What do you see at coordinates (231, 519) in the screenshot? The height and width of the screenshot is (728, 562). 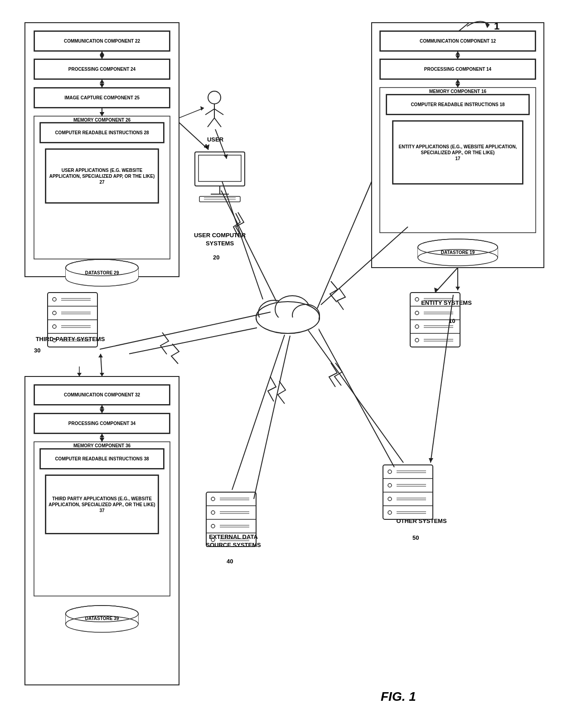 I see `external-data-server-icon` at bounding box center [231, 519].